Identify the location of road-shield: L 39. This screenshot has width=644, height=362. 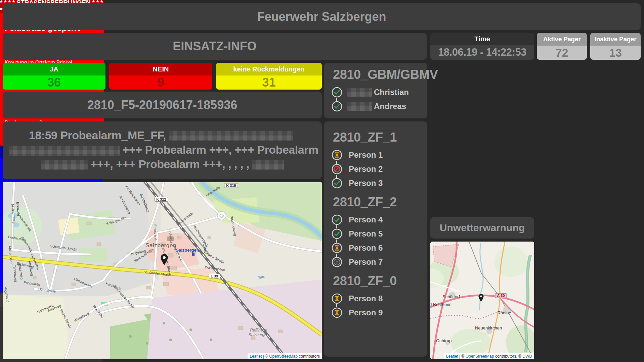
(214, 276).